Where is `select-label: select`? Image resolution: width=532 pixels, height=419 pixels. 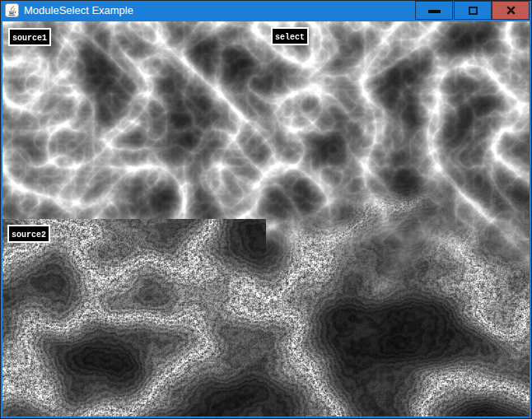
select-label: select is located at coordinates (290, 36).